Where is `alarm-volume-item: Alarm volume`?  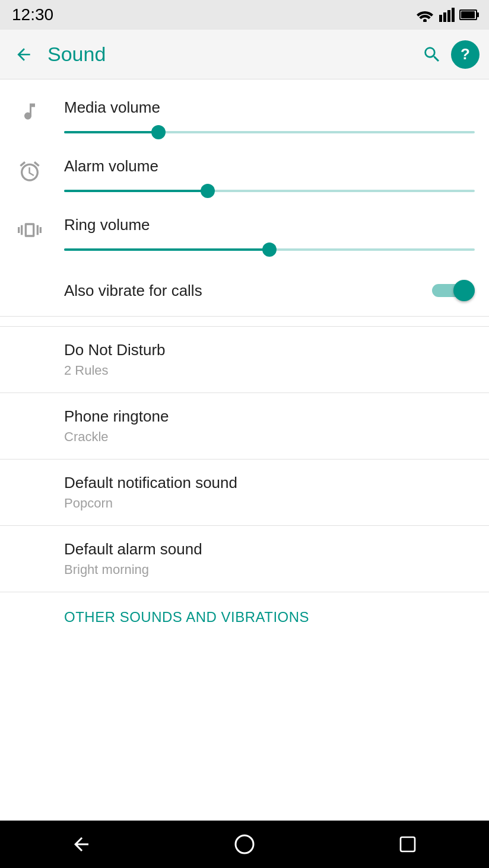 alarm-volume-item: Alarm volume is located at coordinates (244, 177).